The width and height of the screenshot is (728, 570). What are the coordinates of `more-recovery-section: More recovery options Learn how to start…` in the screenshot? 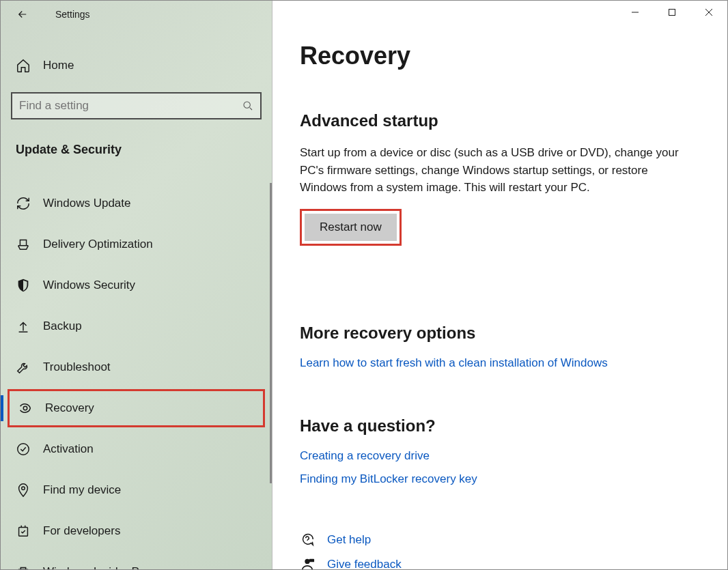 It's located at (496, 352).